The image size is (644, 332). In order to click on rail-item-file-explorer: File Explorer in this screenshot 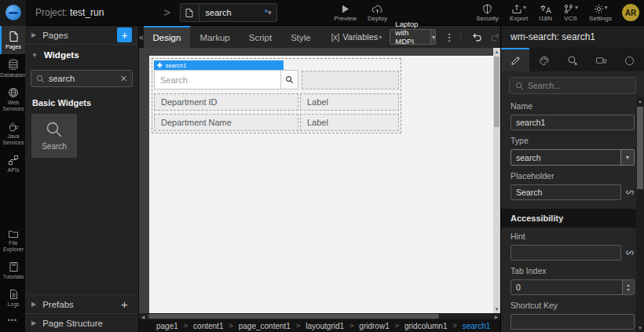, I will do `click(13, 240)`.